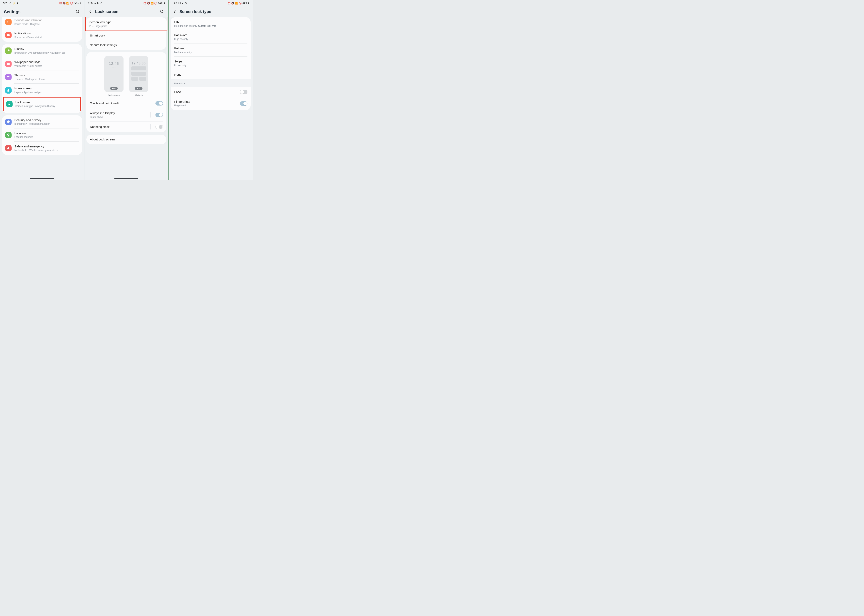 The height and width of the screenshot is (616, 864). I want to click on lockscreen-item-secure: Secure lock settings, so click(127, 45).